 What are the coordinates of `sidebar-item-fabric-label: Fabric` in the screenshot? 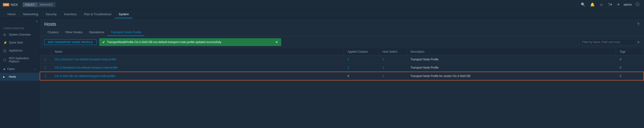 It's located at (11, 69).